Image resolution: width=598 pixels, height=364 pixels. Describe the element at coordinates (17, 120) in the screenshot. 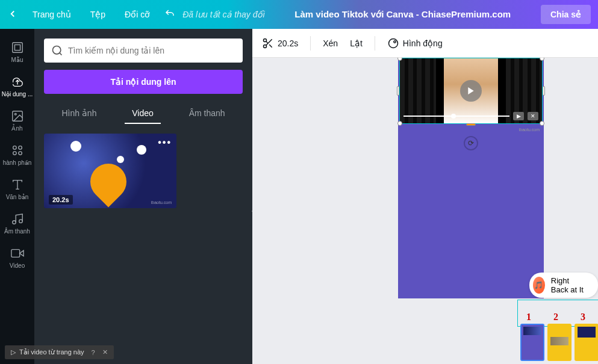

I see `rail-photos: Ảnh` at that location.